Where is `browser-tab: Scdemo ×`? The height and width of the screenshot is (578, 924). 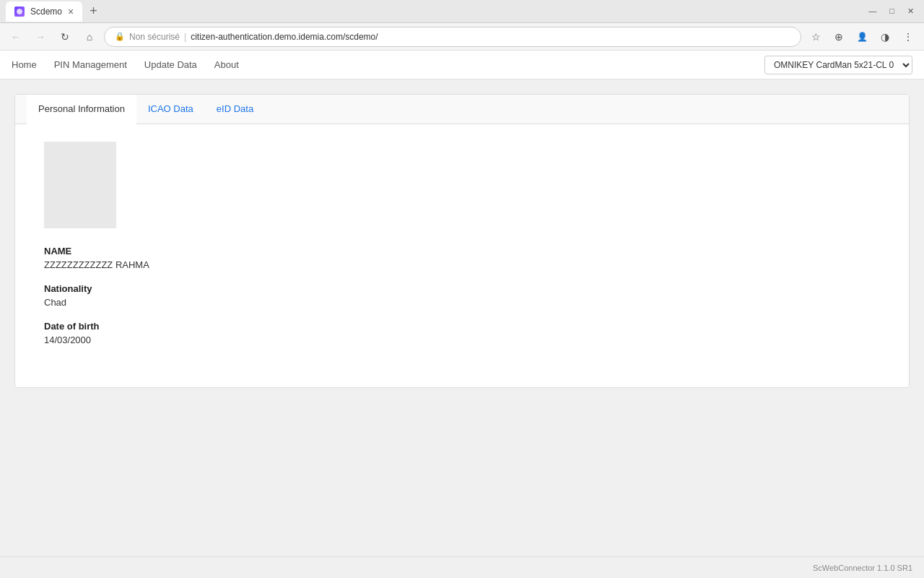 browser-tab: Scdemo × is located at coordinates (44, 12).